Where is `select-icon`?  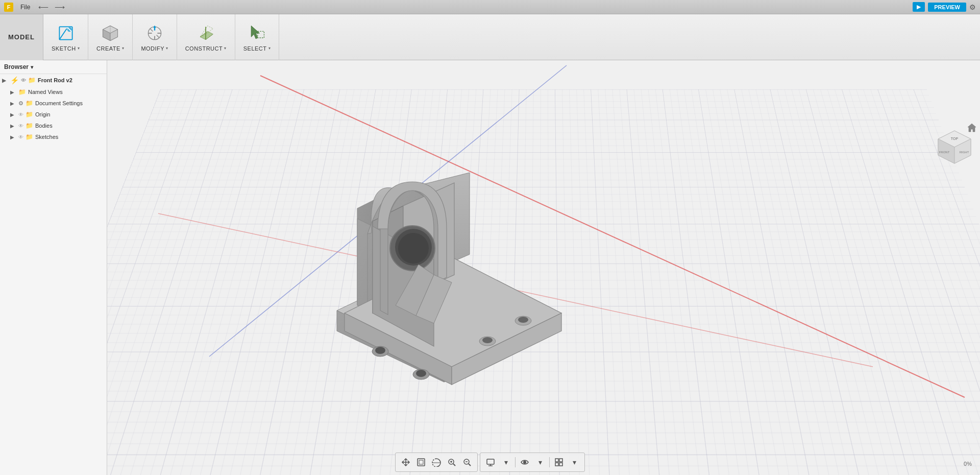
select-icon is located at coordinates (257, 33).